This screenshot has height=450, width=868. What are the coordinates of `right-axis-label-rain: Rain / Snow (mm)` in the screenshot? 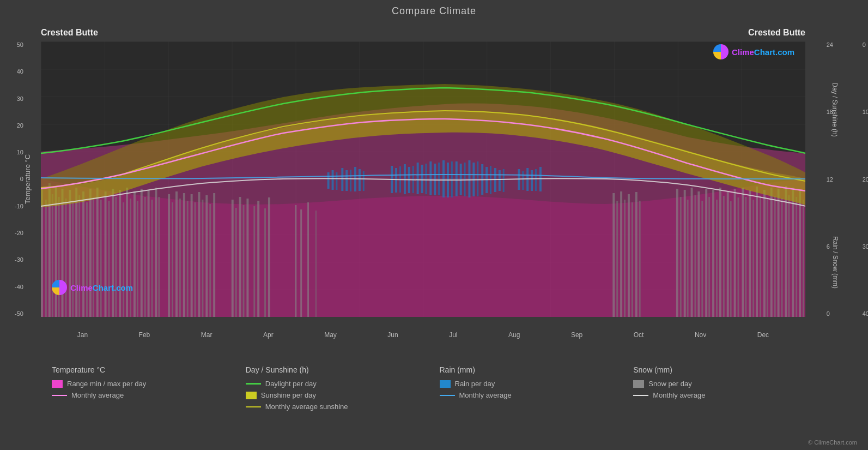 It's located at (835, 262).